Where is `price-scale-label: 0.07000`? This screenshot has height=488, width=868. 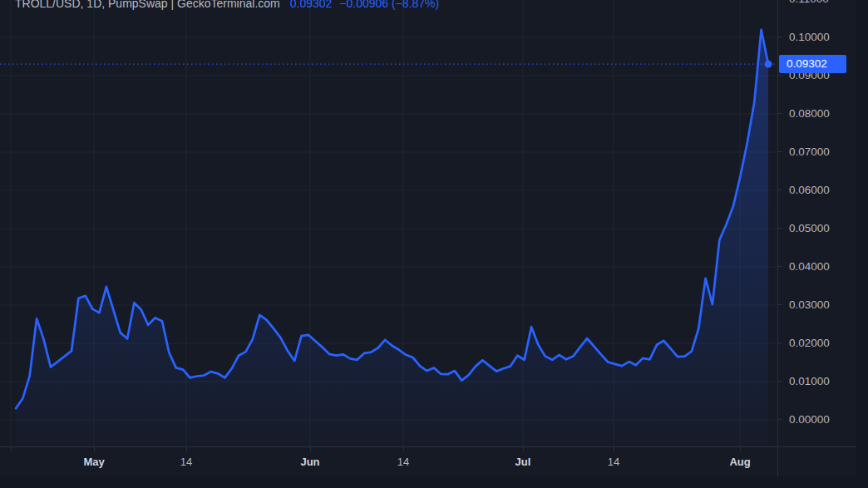
price-scale-label: 0.07000 is located at coordinates (810, 152).